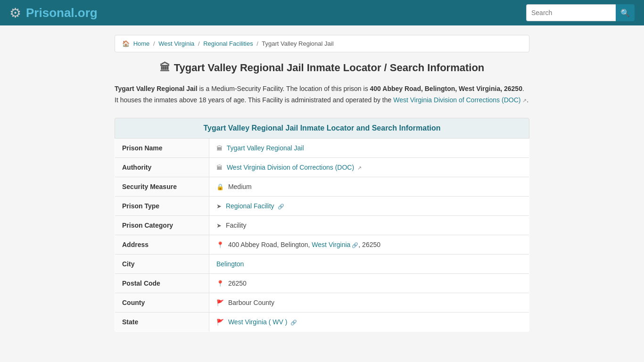 The image size is (644, 362). What do you see at coordinates (15, 13) in the screenshot?
I see `logo-icon: ⚙` at bounding box center [15, 13].